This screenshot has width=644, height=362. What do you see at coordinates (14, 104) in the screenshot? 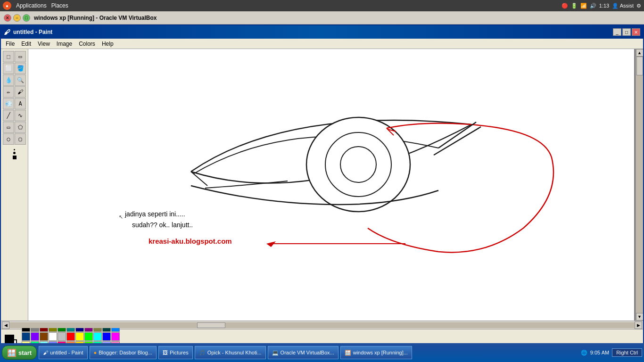
I see `tool-row-5: 💨 A` at bounding box center [14, 104].